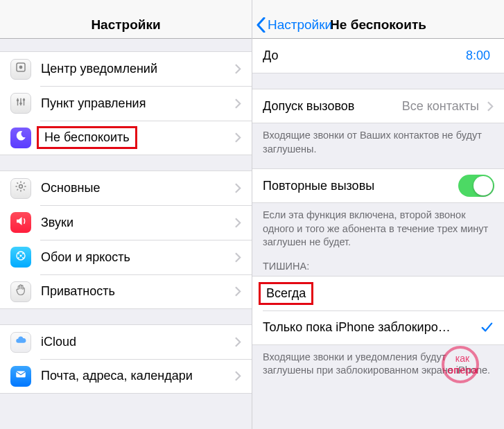 This screenshot has height=429, width=504. What do you see at coordinates (136, 376) in the screenshot?
I see `cell-label: Почта, адреса, календари` at bounding box center [136, 376].